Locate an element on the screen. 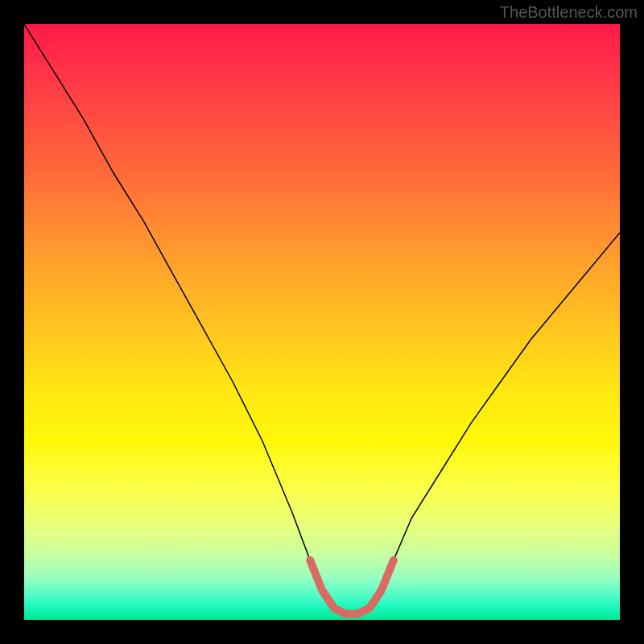  trough-highlight-segment is located at coordinates (352, 588).